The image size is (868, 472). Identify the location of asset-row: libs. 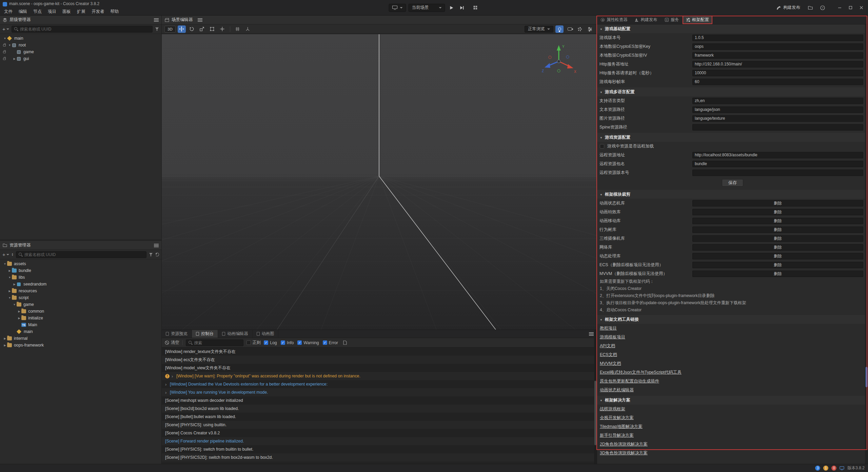
(81, 277).